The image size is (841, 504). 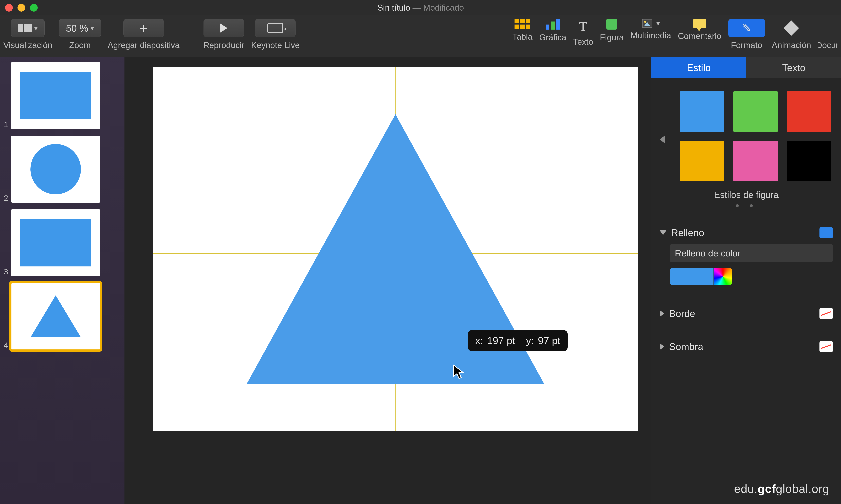 I want to click on disclosure-open-icon, so click(x=663, y=233).